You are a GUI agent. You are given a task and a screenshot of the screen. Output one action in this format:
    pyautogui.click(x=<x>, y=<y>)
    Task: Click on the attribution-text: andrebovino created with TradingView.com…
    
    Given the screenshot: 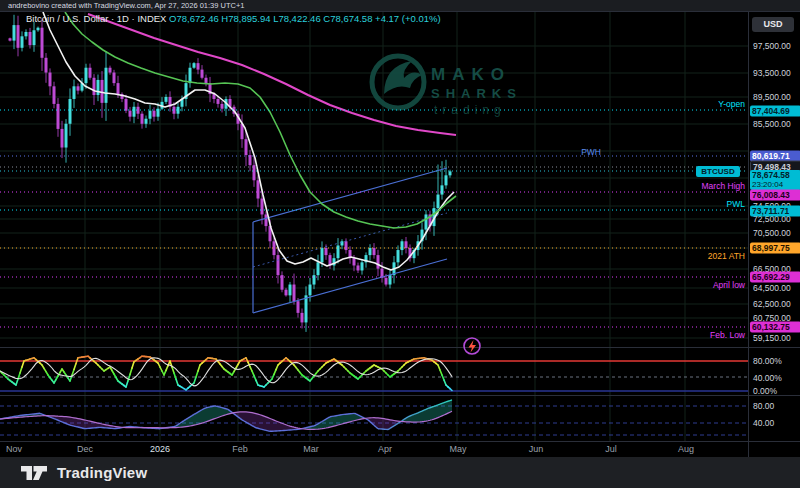 What is the action you would take?
    pyautogui.click(x=126, y=6)
    